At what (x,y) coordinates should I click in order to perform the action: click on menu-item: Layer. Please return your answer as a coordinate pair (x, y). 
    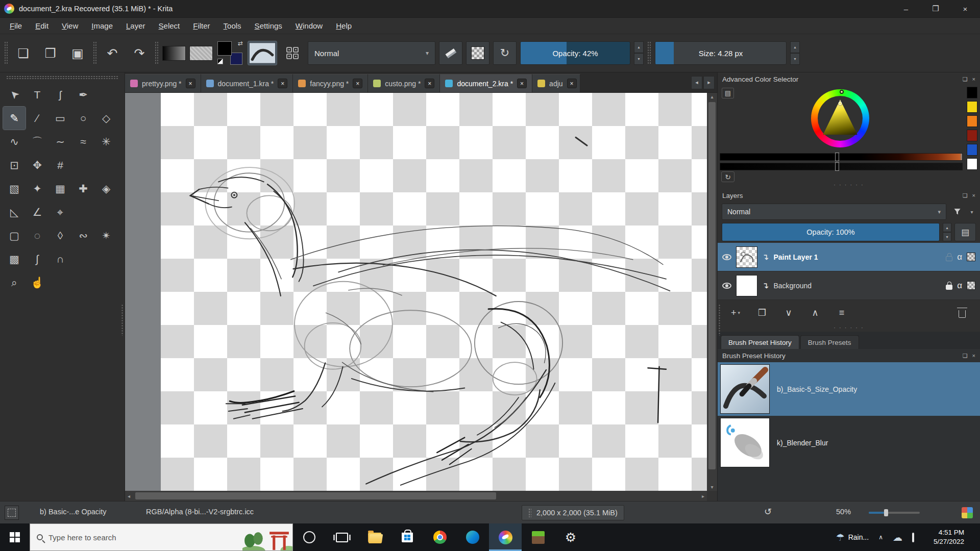
    Looking at the image, I should click on (136, 26).